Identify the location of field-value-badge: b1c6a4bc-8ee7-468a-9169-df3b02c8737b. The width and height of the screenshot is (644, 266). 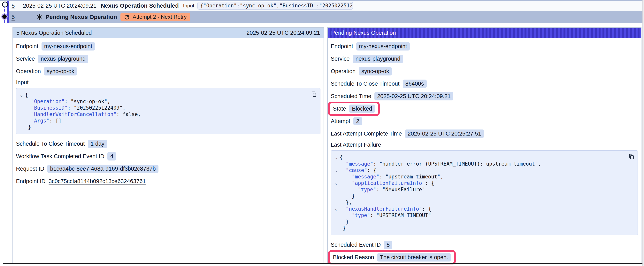
(103, 169).